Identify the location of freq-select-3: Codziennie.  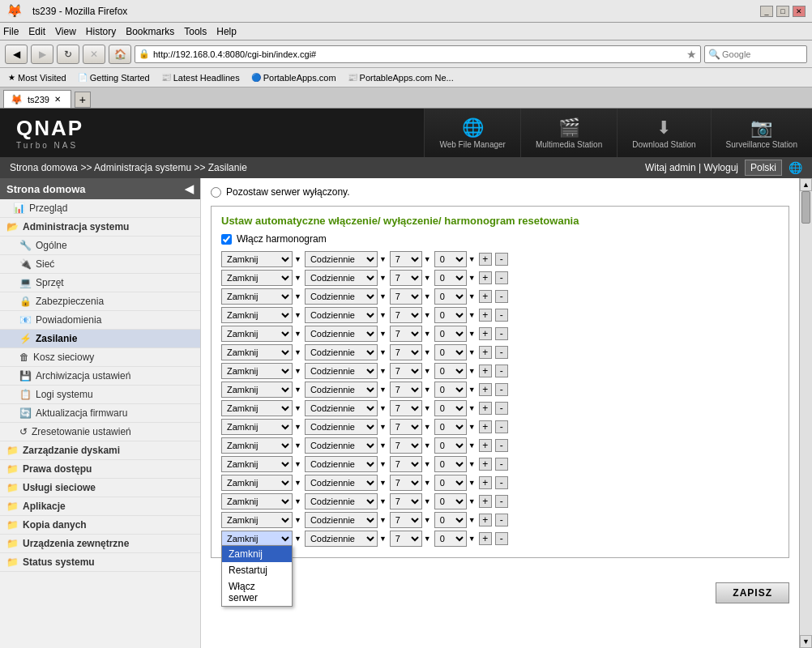
(341, 296).